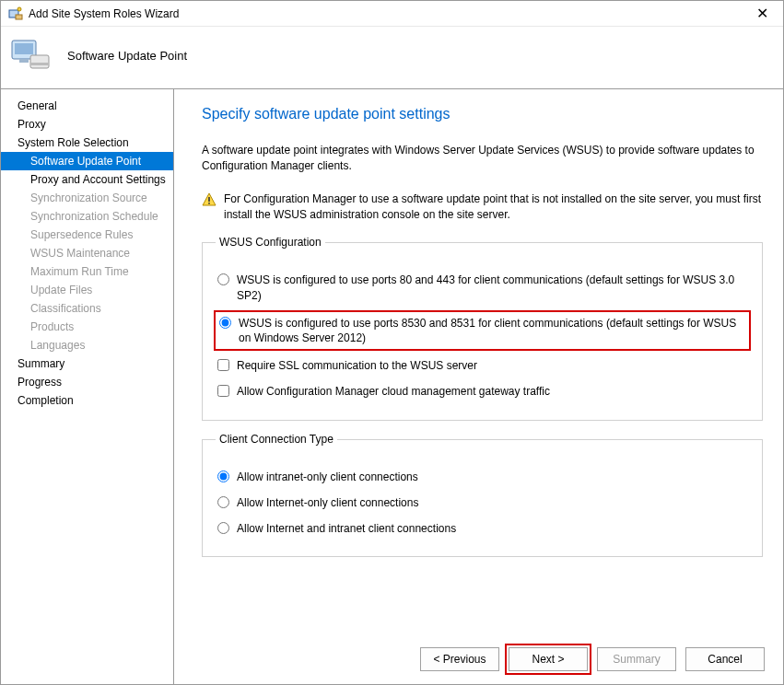 Image resolution: width=784 pixels, height=685 pixels. What do you see at coordinates (87, 143) in the screenshot?
I see `sidebar-item-system-role-selection: System Role Selection` at bounding box center [87, 143].